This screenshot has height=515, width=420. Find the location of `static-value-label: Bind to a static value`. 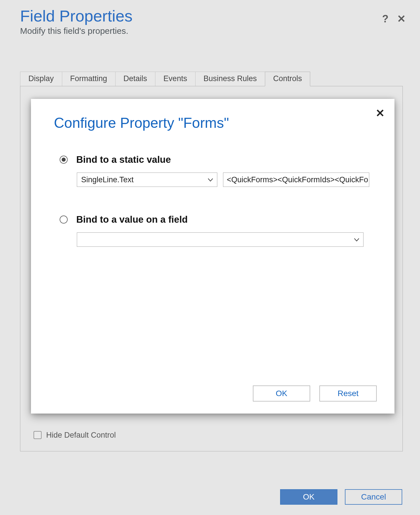

static-value-label: Bind to a static value is located at coordinates (124, 160).